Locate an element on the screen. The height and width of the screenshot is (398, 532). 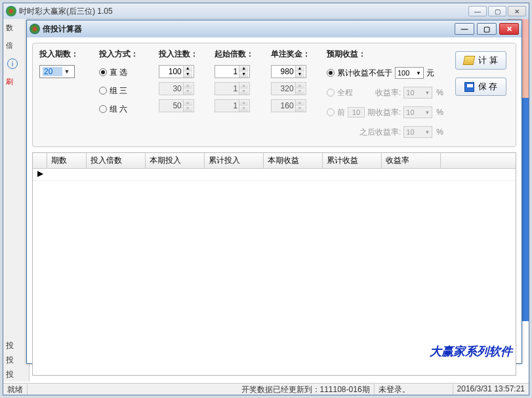
prize-zuliu-spinner: ▲▼ is located at coordinates (289, 106).